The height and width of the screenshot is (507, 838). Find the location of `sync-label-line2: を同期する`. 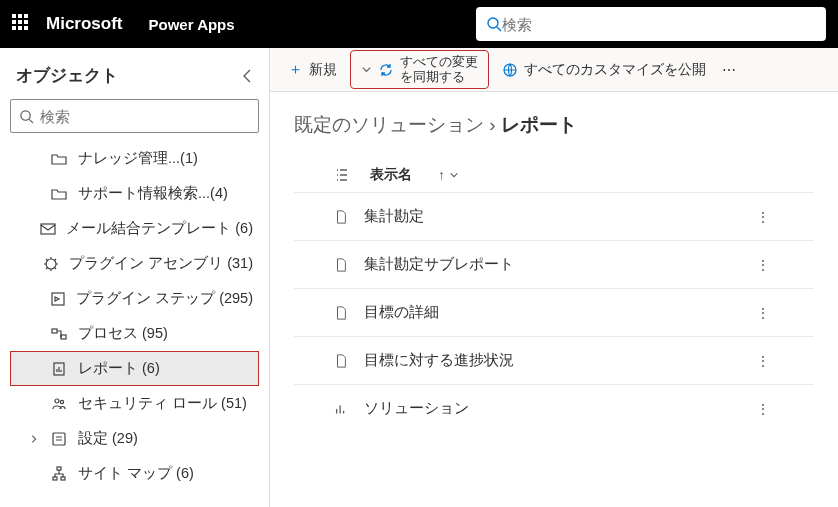

sync-label-line2: を同期する is located at coordinates (439, 77).